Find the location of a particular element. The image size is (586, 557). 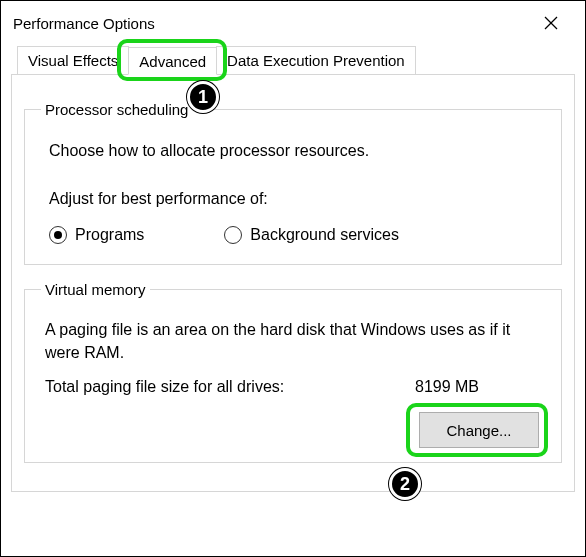

processor-radio-group: Programs Background services is located at coordinates (297, 235).